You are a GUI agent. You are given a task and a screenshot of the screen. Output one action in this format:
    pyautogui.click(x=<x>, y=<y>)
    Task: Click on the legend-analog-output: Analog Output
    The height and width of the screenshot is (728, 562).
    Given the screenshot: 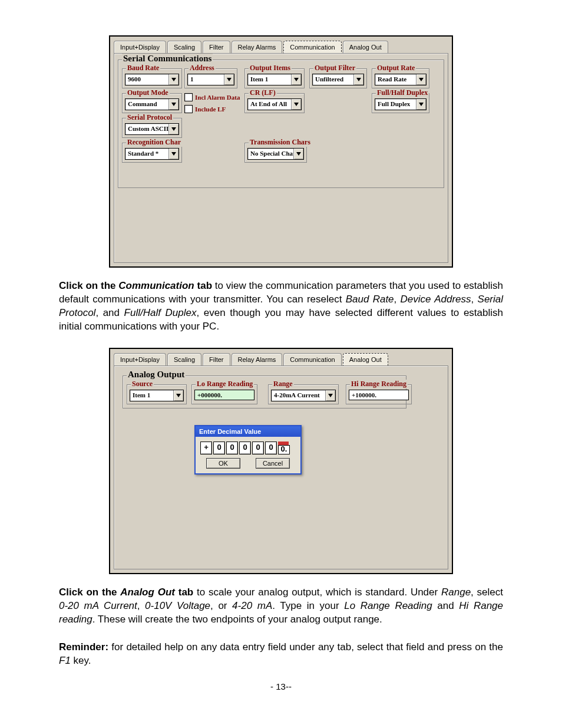 What is the action you would take?
    pyautogui.click(x=156, y=375)
    